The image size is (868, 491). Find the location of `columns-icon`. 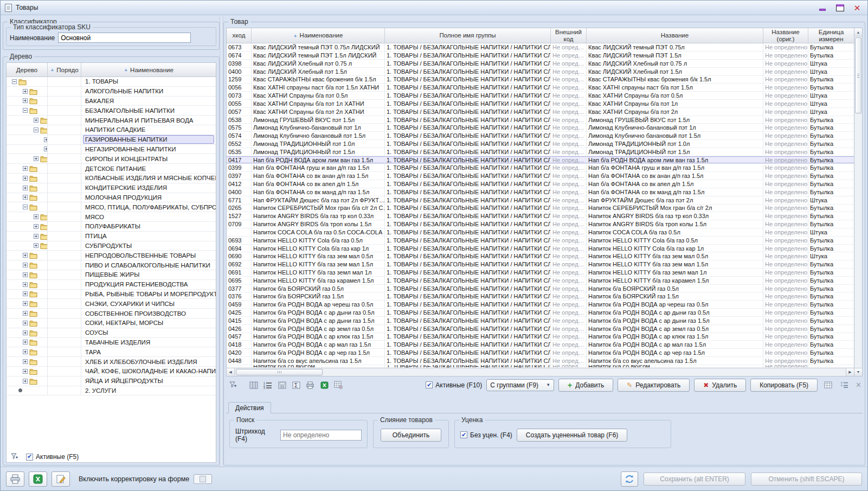

columns-icon is located at coordinates (254, 385).